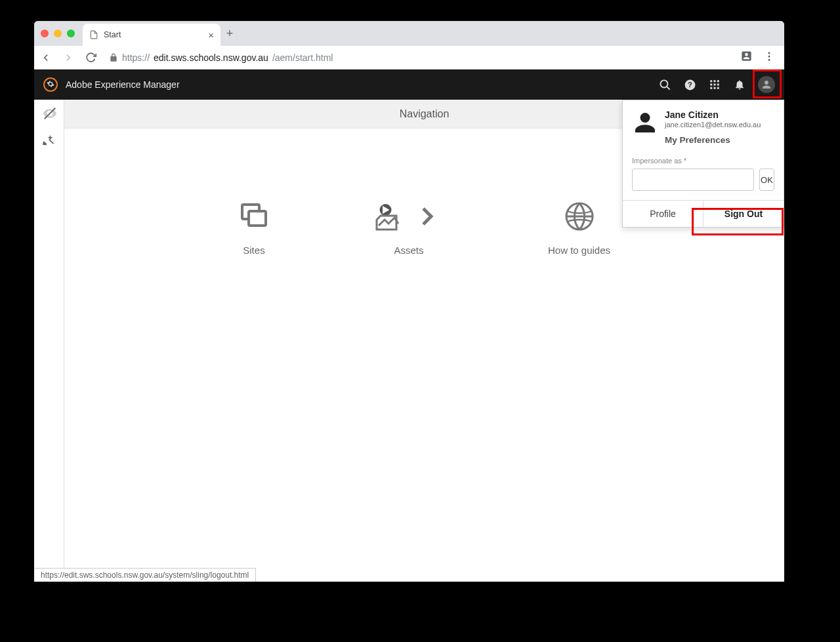  What do you see at coordinates (49, 341) in the screenshot?
I see `left-rail` at bounding box center [49, 341].